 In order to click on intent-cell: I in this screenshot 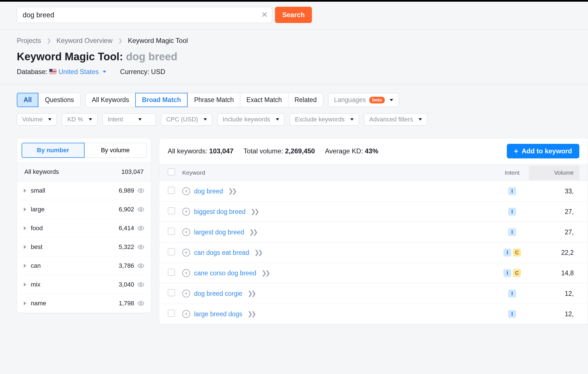, I will do `click(512, 212)`.